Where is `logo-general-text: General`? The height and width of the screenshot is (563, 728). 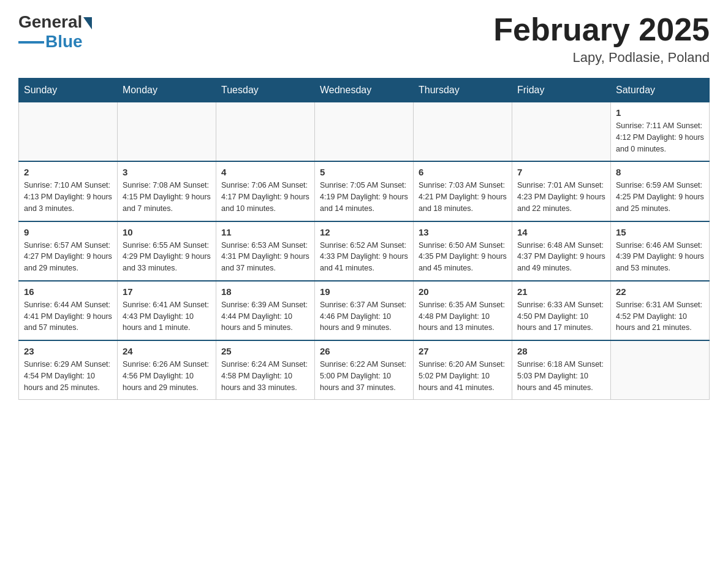 logo-general-text: General is located at coordinates (50, 22).